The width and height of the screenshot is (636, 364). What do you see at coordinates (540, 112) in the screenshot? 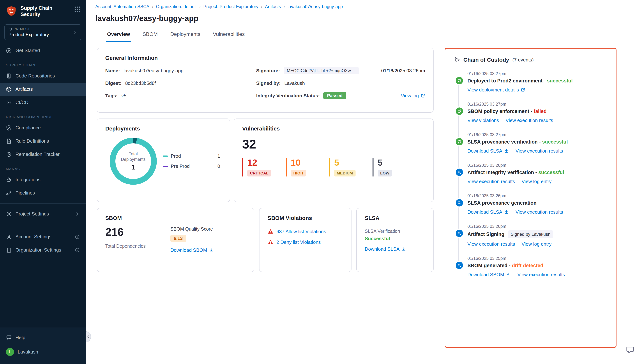
I see `event-status: failed` at bounding box center [540, 112].